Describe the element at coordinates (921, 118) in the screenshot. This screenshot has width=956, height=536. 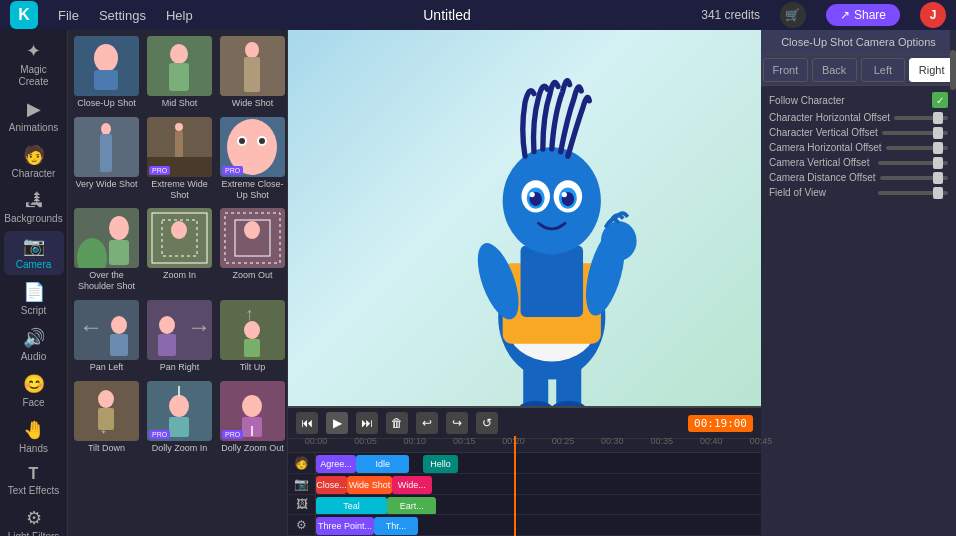
I see `char-horiz-offset-slider` at that location.